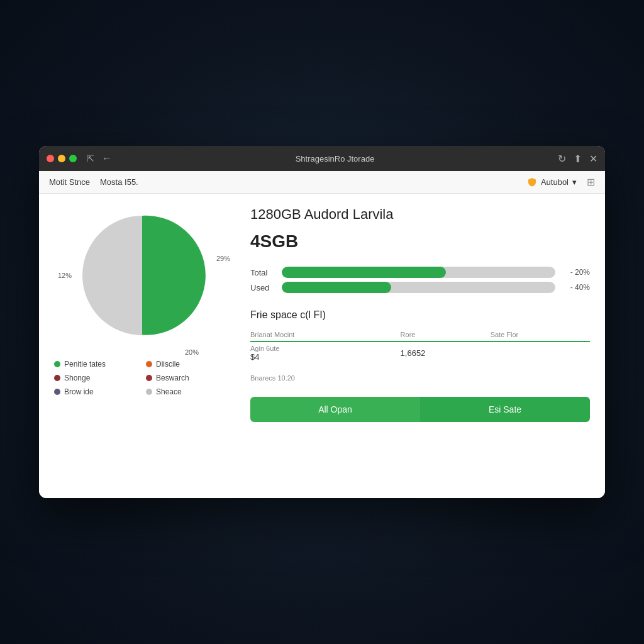 The height and width of the screenshot is (644, 644). I want to click on bar-pct-0: - 20%, so click(576, 272).